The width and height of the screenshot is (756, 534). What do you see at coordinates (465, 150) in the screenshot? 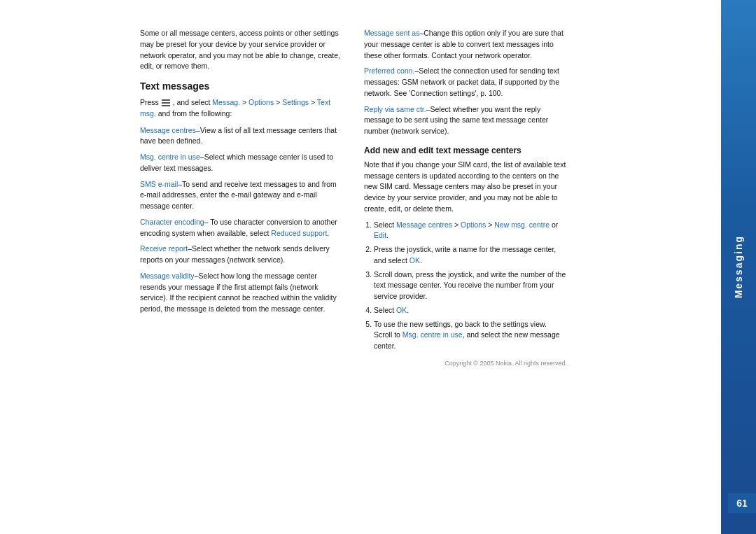
I see `add-edit-subtitle: Add new and edit text message centers` at bounding box center [465, 150].